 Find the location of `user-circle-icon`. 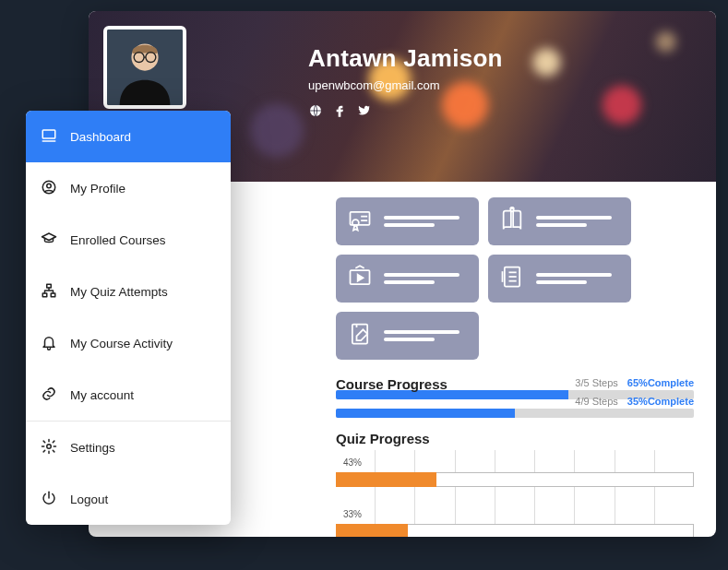

user-circle-icon is located at coordinates (49, 188).